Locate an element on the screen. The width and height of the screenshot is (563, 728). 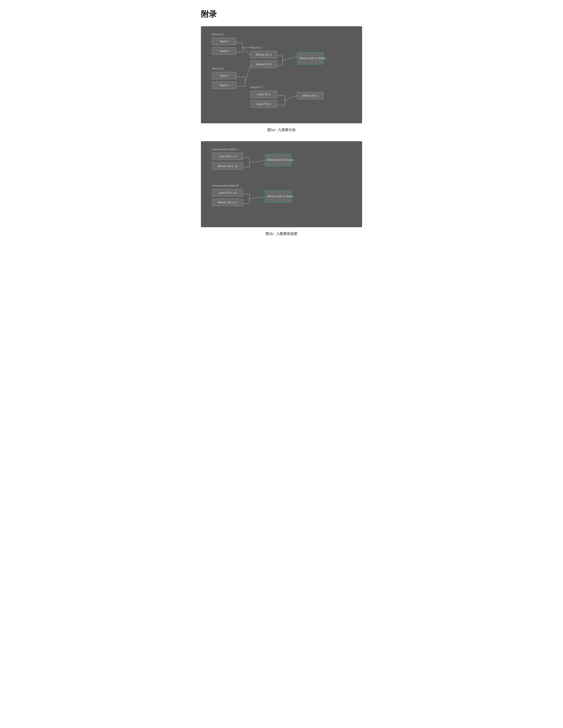
diagram-1b: Advancement Match A Loser R2-1, A Winner… is located at coordinates (282, 184).